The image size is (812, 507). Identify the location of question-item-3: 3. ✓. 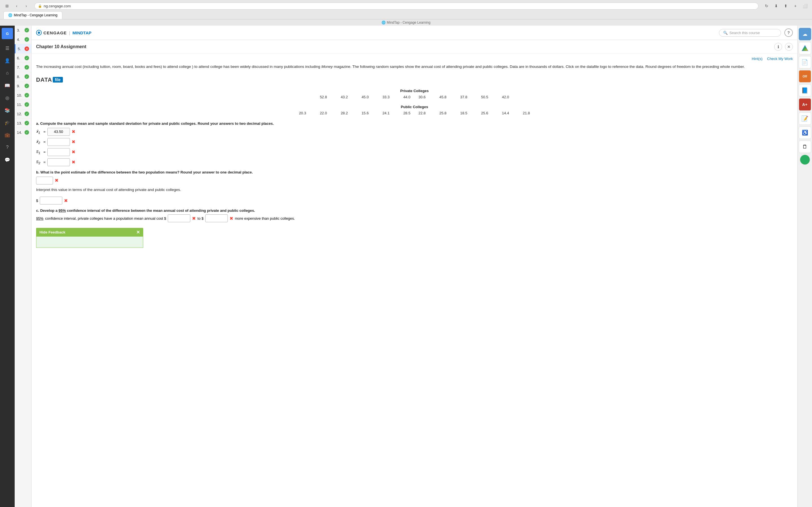
(23, 30).